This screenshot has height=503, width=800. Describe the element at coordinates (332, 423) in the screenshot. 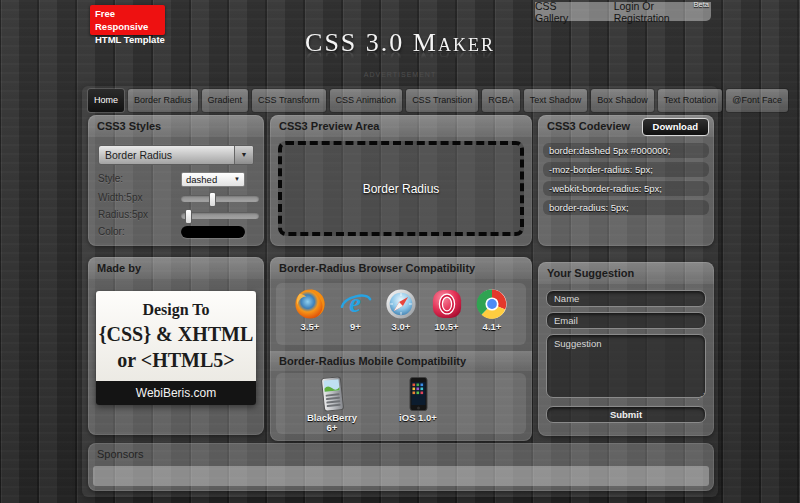

I see `blackberry-version: BlackBerry 6+` at that location.